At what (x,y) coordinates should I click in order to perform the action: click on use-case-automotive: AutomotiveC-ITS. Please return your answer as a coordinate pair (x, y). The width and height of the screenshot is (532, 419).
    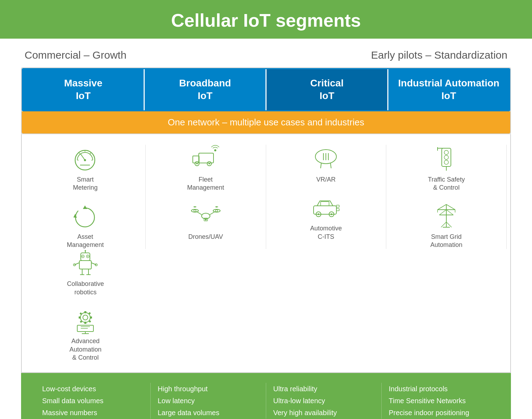
    Looking at the image, I should click on (326, 217).